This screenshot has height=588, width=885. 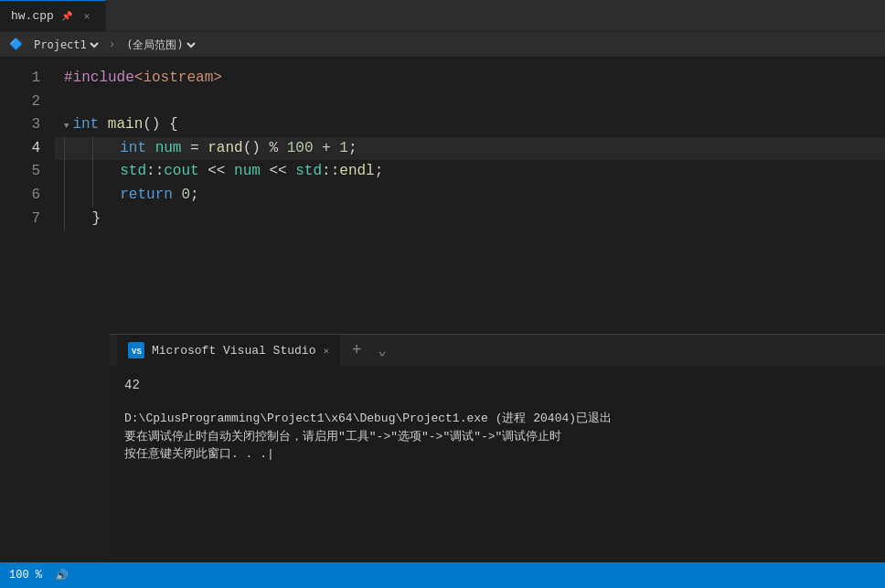 What do you see at coordinates (137, 352) in the screenshot?
I see `svg-text: VS` at bounding box center [137, 352].